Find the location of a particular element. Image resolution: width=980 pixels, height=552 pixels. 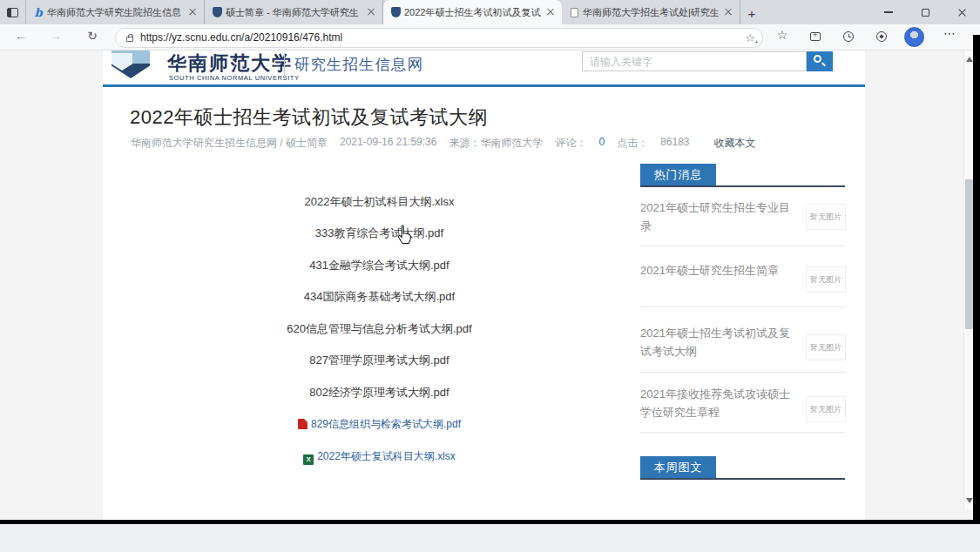

weekly-pictures-tab: 本周图文 is located at coordinates (678, 467).